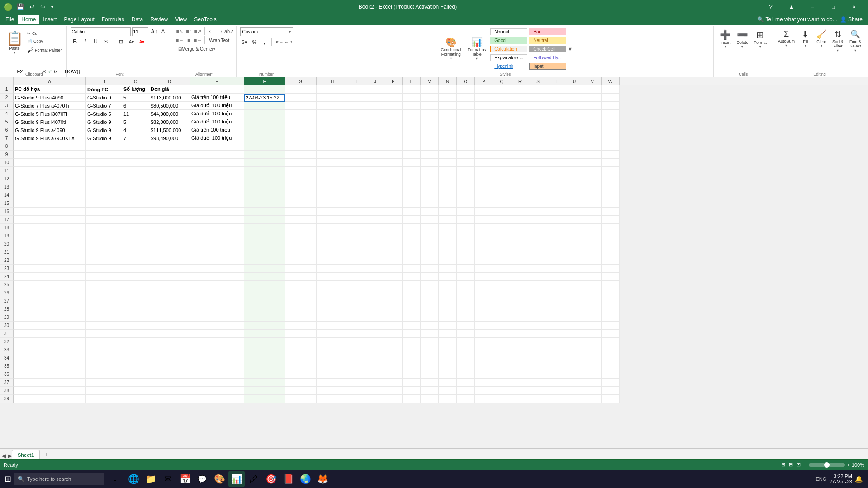 The width and height of the screenshot is (868, 488). What do you see at coordinates (821, 46) in the screenshot?
I see `clear-arrow: ▾` at bounding box center [821, 46].